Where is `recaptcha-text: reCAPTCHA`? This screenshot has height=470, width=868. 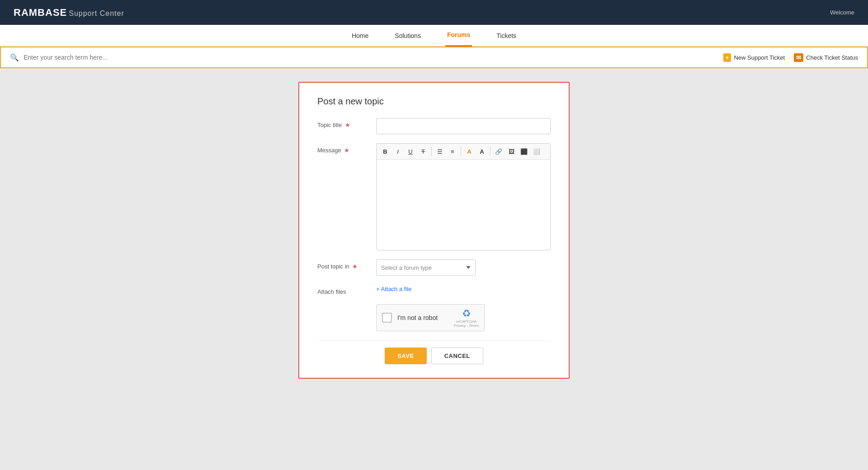
recaptcha-text: reCAPTCHA is located at coordinates (467, 322).